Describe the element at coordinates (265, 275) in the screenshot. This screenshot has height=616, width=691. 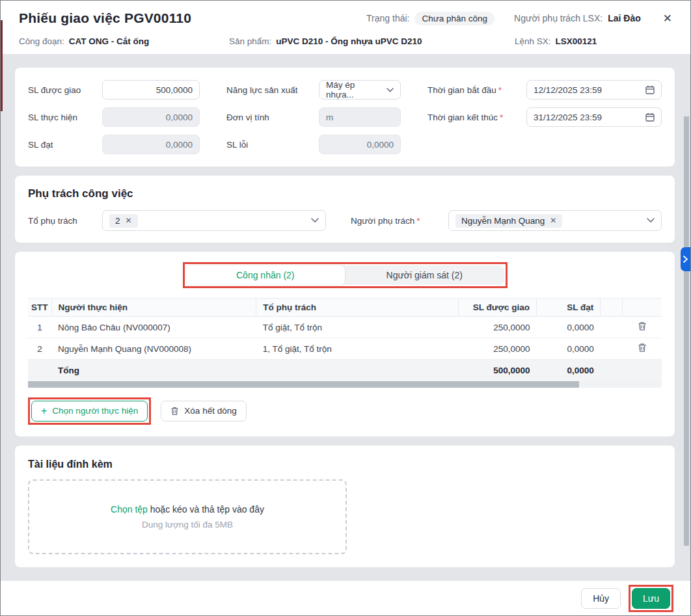
I see `tab-cong-nhan: Công nhân (2)` at that location.